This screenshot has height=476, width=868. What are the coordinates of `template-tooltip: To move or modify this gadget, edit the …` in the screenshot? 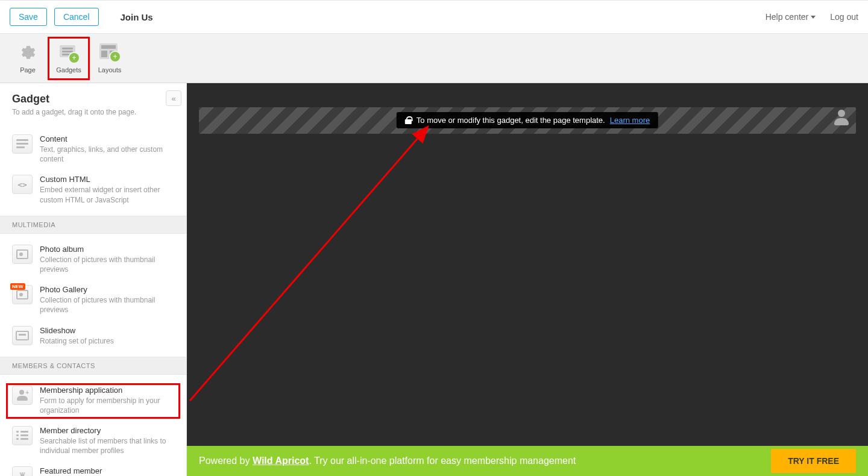 It's located at (527, 121).